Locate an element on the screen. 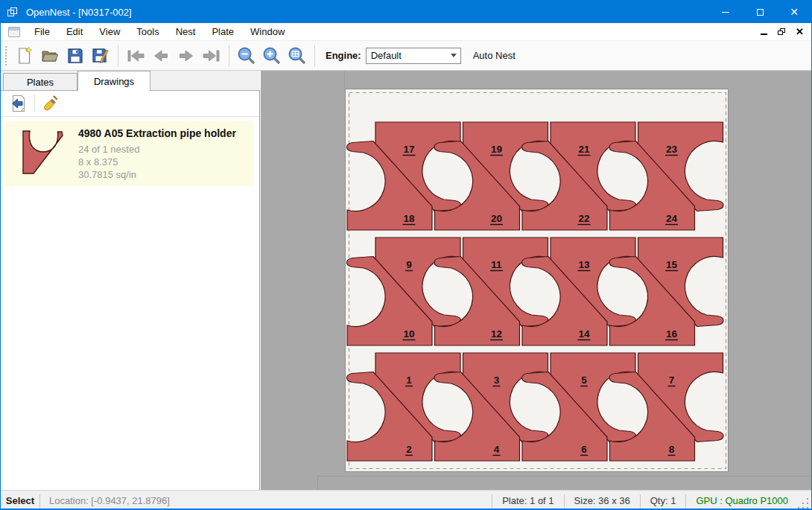 Image resolution: width=812 pixels, height=510 pixels. engine-label: Engine: is located at coordinates (343, 55).